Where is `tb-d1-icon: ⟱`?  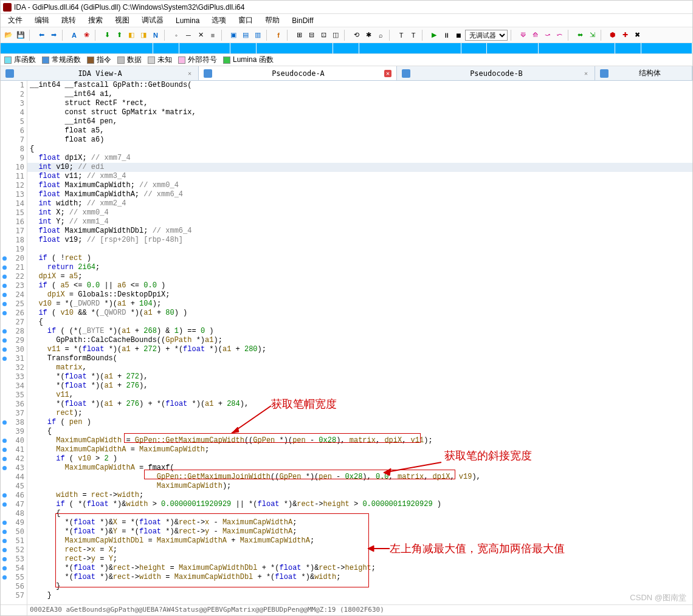
tb-d1-icon: ⟱ is located at coordinates (523, 35).